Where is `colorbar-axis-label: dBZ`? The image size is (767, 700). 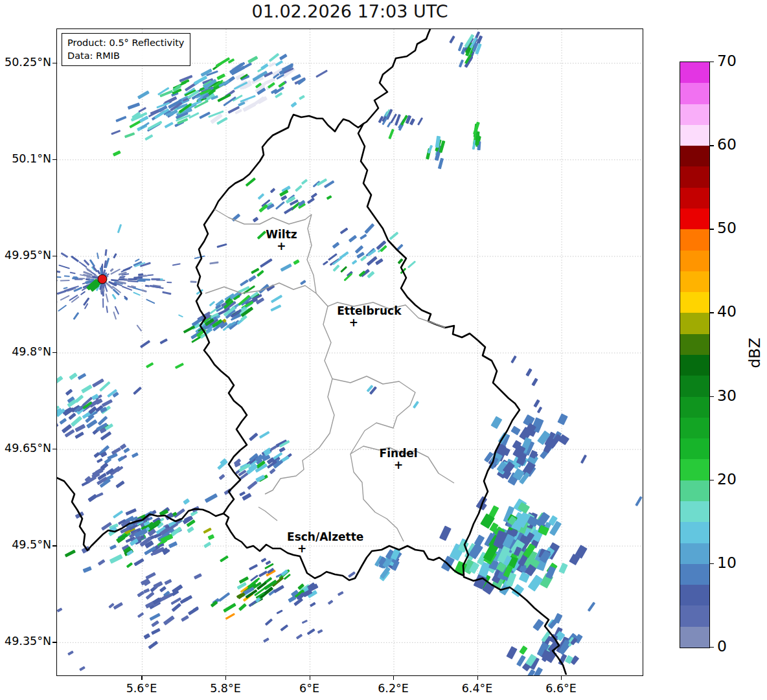
colorbar-axis-label: dBZ is located at coordinates (755, 352).